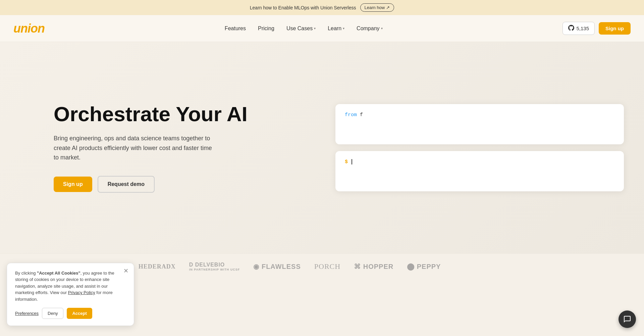 This screenshot has height=336, width=644. I want to click on hero-demo-button: Request demo, so click(126, 184).